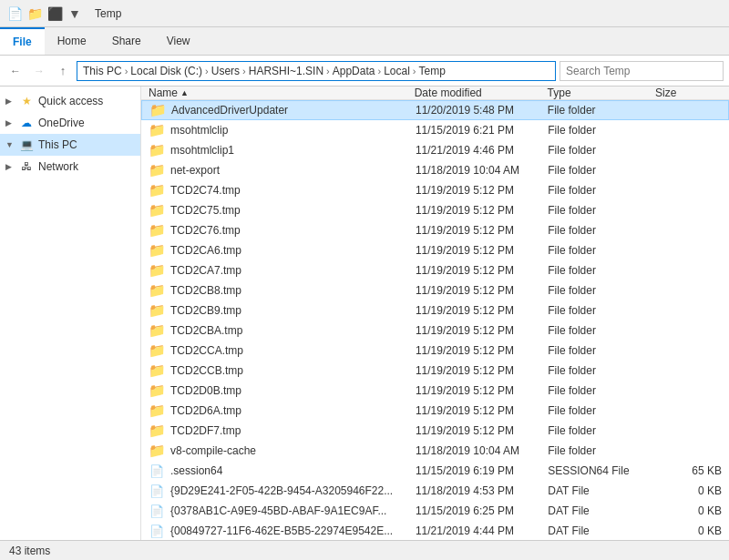  What do you see at coordinates (293, 451) in the screenshot?
I see `file-name: v8-compile-cache` at bounding box center [293, 451].